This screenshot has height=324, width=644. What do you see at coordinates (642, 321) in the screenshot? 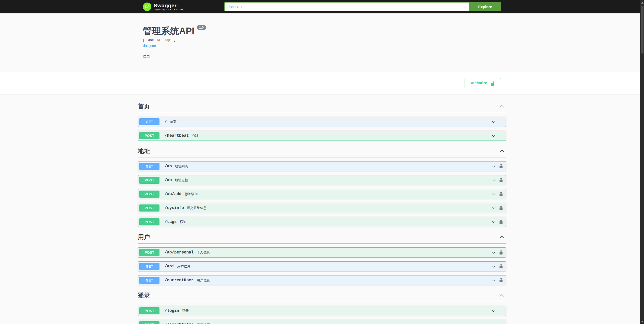
I see `triangle-down-icon` at bounding box center [642, 321].